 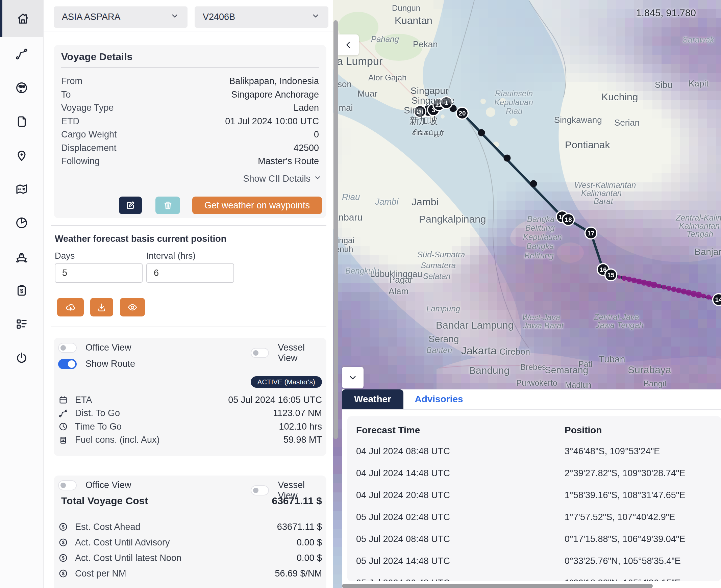 What do you see at coordinates (353, 378) in the screenshot?
I see `collapse-weather-table-button` at bounding box center [353, 378].